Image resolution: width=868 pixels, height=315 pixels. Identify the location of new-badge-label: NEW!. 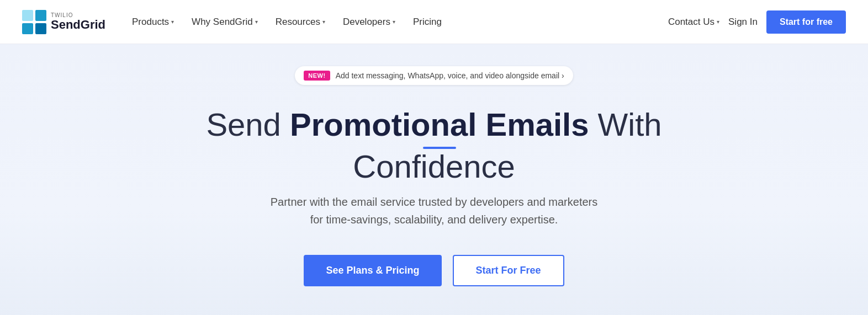
(317, 76).